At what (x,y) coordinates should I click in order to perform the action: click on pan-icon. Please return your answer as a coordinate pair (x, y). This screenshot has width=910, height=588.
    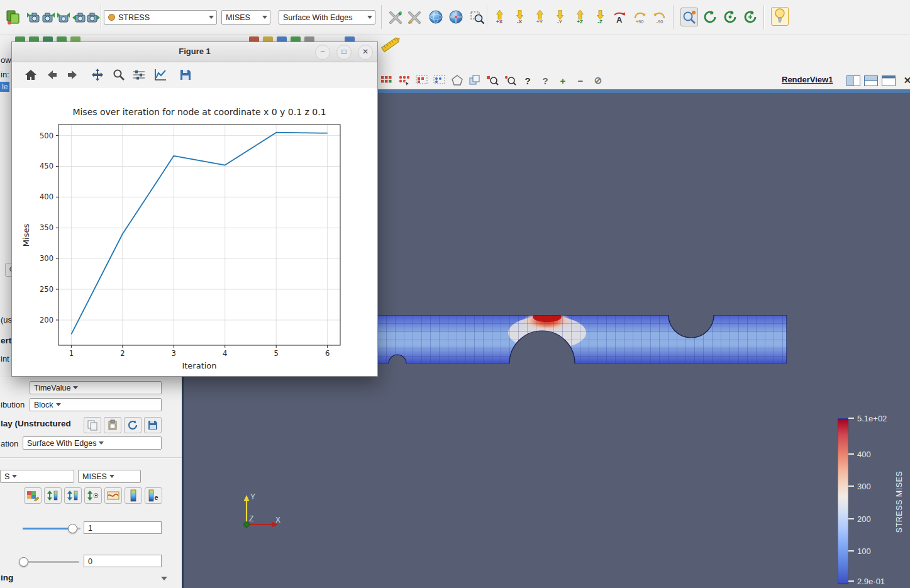
    Looking at the image, I should click on (97, 75).